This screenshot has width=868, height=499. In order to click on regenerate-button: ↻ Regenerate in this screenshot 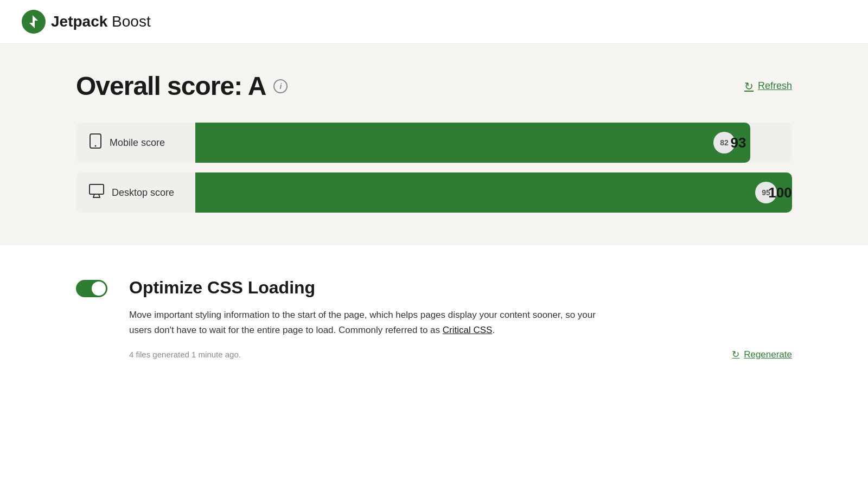, I will do `click(762, 355)`.